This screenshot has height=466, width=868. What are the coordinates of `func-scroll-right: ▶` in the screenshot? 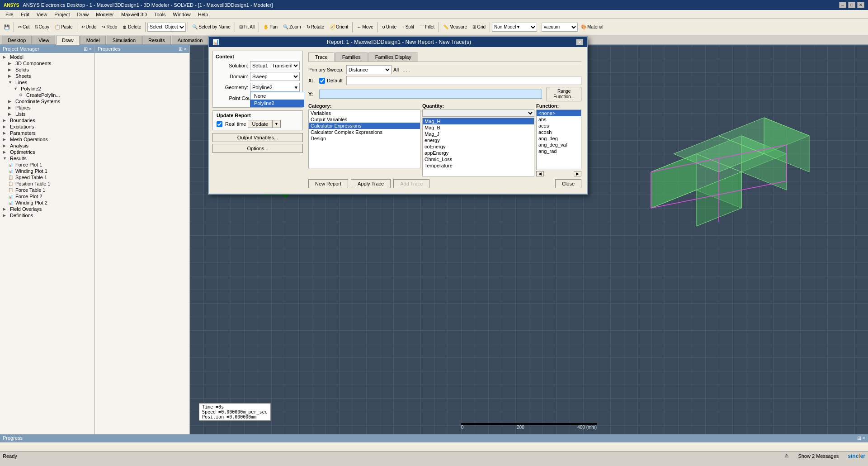 It's located at (578, 174).